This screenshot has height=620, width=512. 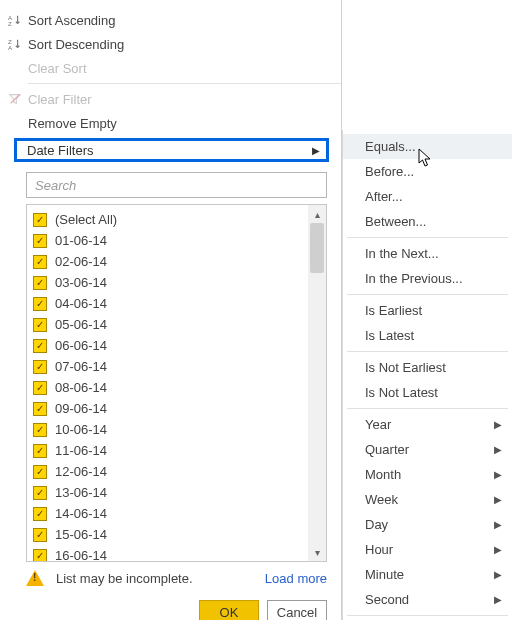 I want to click on filter-is-not-latest: Is Not Latest, so click(x=428, y=392).